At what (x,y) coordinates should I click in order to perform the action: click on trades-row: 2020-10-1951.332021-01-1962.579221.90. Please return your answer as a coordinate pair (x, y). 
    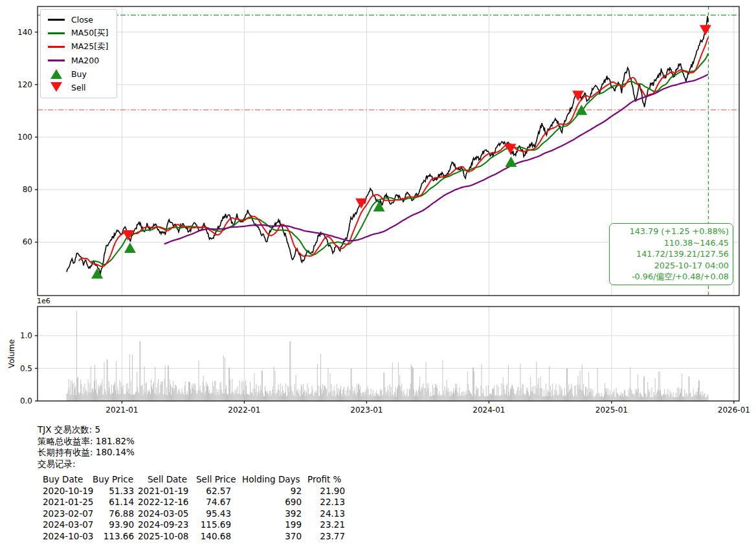
    Looking at the image, I should click on (227, 492).